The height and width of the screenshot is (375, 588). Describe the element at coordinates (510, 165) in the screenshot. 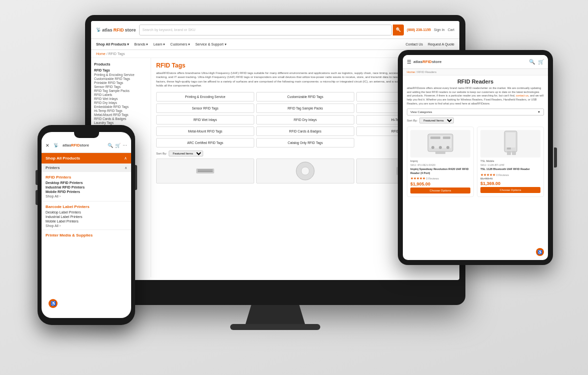

I see `tablet-product-sku-2: SKU: 1128-BT-UHF` at that location.